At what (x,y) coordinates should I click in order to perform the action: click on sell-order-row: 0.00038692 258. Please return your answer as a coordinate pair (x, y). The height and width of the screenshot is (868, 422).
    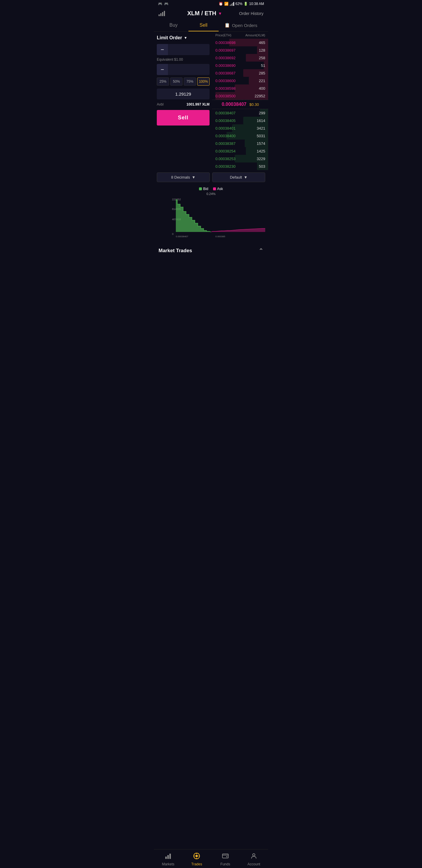
    Looking at the image, I should click on (240, 58).